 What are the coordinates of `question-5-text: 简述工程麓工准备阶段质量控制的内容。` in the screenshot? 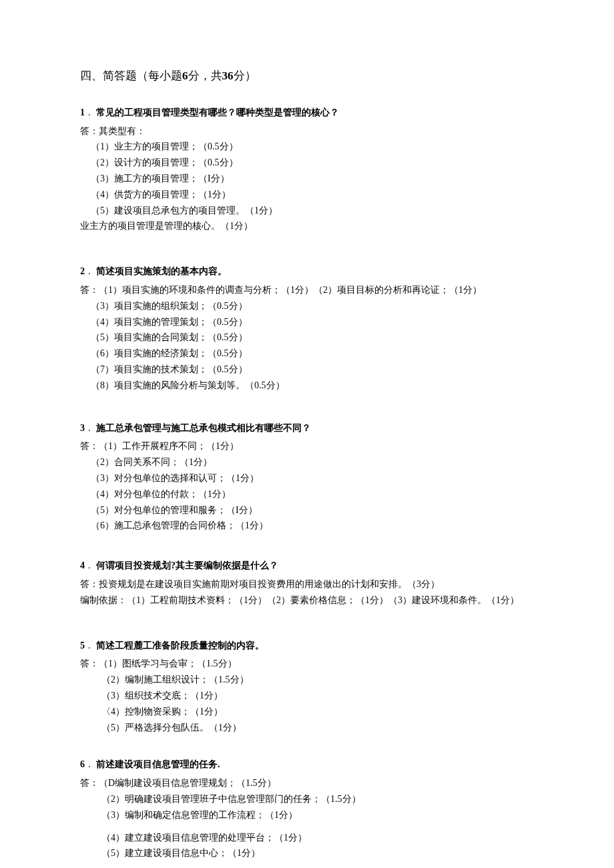 It's located at (180, 646).